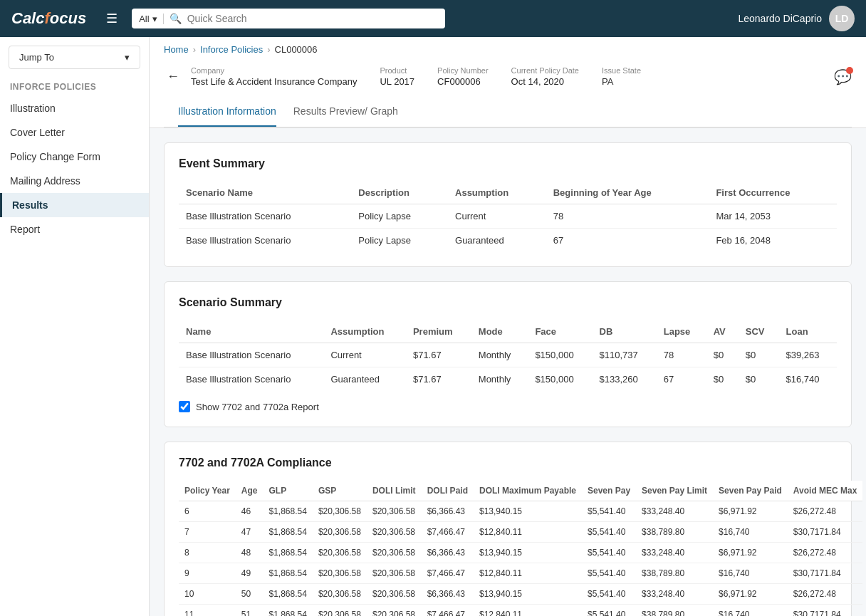 The height and width of the screenshot is (616, 866). What do you see at coordinates (508, 356) in the screenshot?
I see `scenario-summary-table: Name Assumption Premium Mode Face DB Lap…` at bounding box center [508, 356].